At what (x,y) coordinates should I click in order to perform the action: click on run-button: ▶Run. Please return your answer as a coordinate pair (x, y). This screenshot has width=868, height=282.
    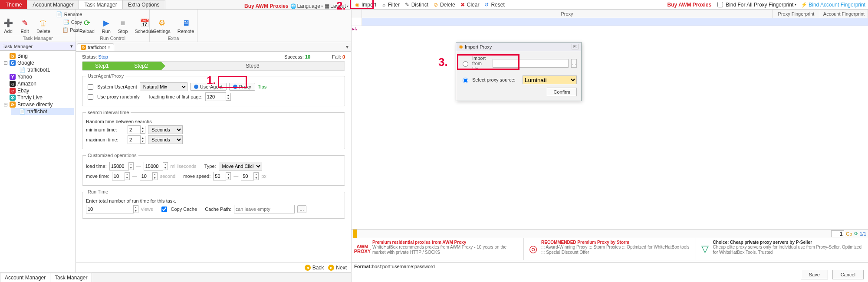
    Looking at the image, I should click on (106, 22).